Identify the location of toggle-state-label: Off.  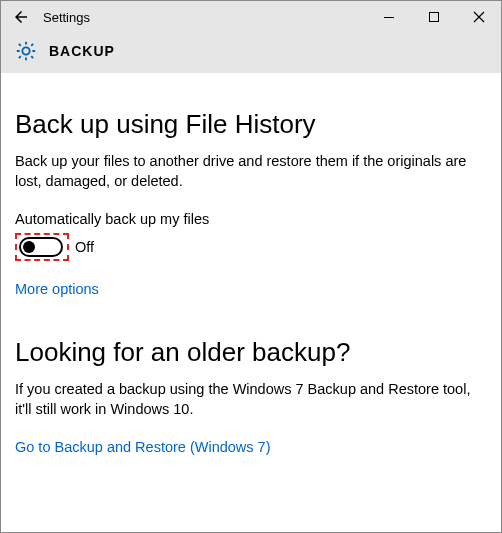
(84, 247).